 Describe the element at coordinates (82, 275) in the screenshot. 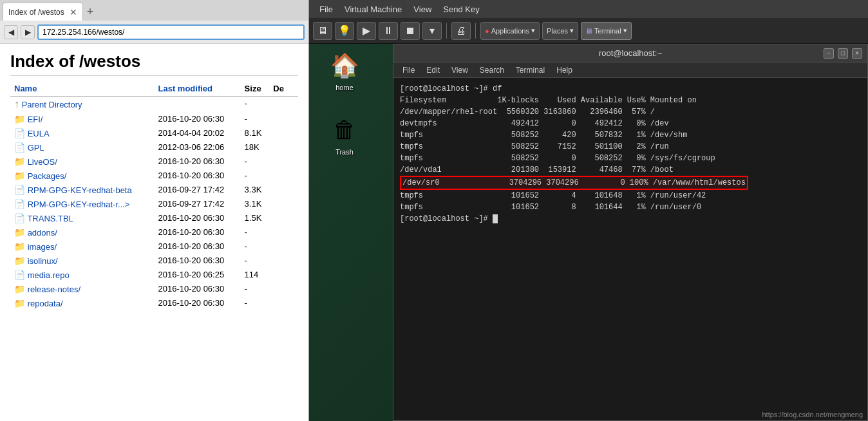

I see `file-name-cell: 📄 media.repo` at that location.